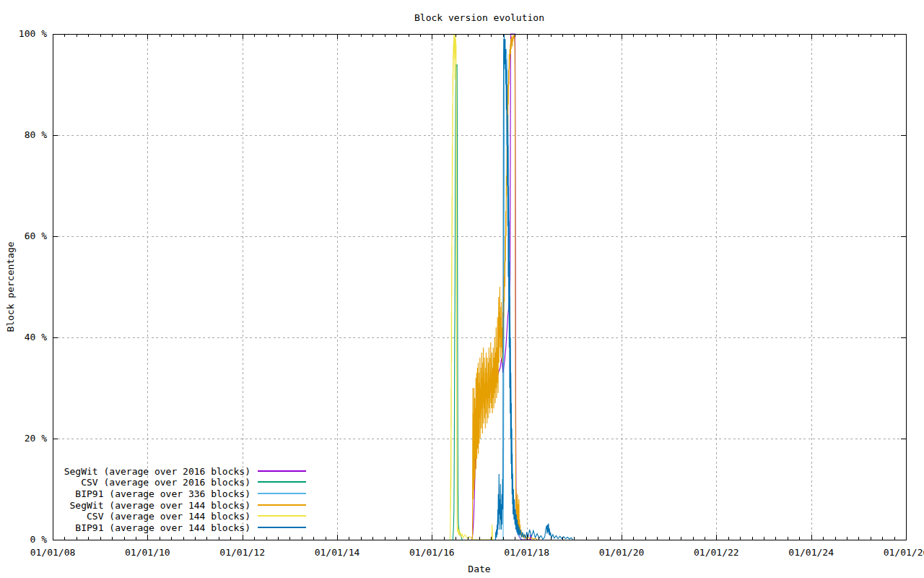  I want to click on y-tick-label: 80 %, so click(23, 135).